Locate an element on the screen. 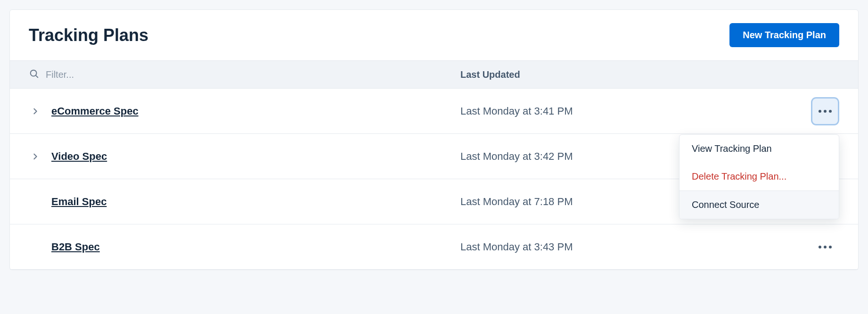 This screenshot has width=868, height=314. plan-link: B2B Spec is located at coordinates (75, 247).